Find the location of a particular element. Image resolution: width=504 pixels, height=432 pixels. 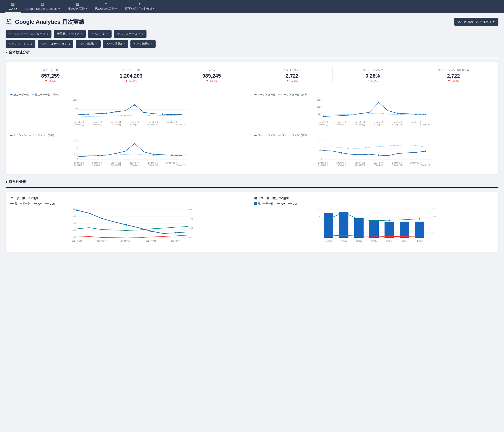

filter-page-hierarchy2-label: ページ階層2 is located at coordinates (114, 44).